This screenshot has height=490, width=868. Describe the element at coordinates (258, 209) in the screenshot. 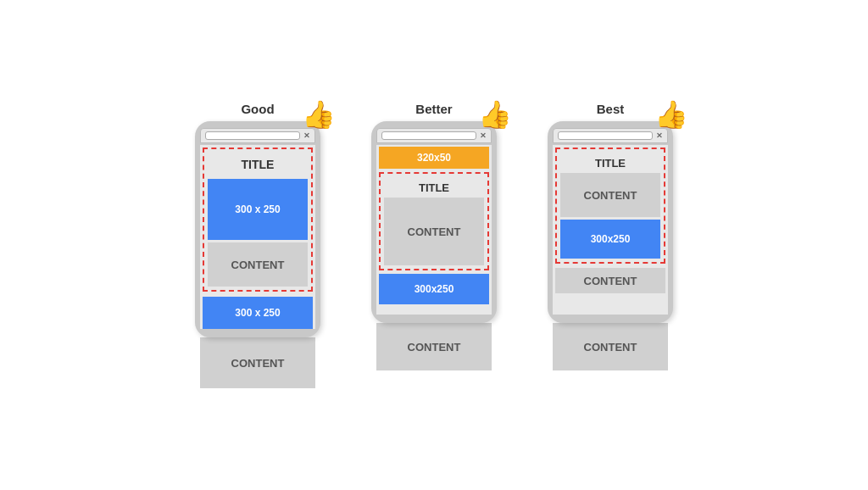

I see `good-ad-top: 300 x 250` at that location.